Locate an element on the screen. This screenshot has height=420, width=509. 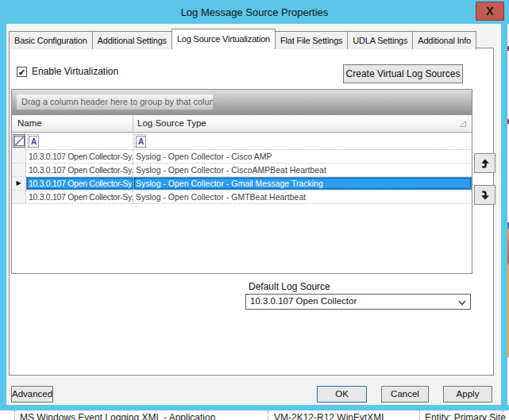
chevron-down-icon is located at coordinates (462, 302).